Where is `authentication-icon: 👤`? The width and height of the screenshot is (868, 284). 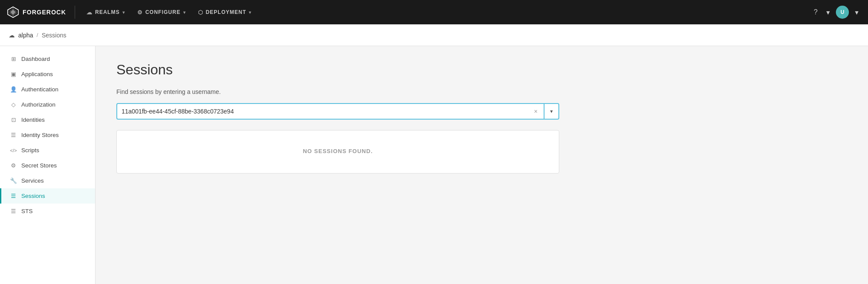 authentication-icon: 👤 is located at coordinates (13, 90).